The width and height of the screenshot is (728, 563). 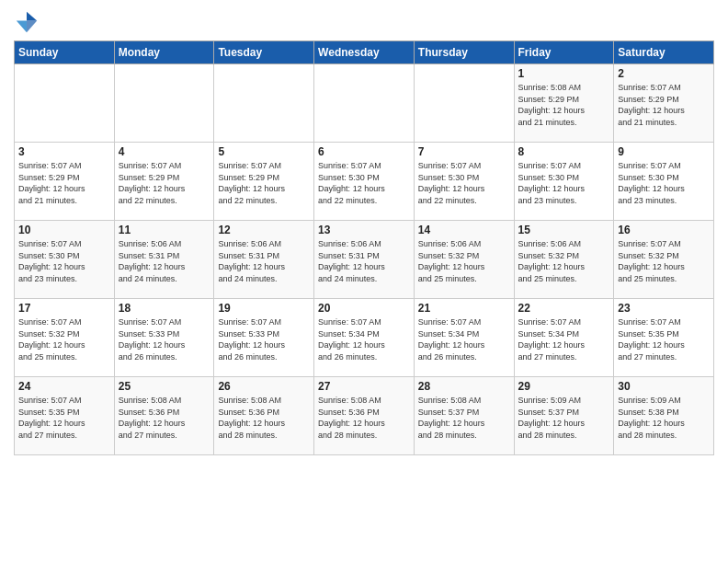 What do you see at coordinates (364, 103) in the screenshot?
I see `week-row-1: 1Sunrise: 5:08 AM Sunset: 5:29 PM Daylig…` at bounding box center [364, 103].